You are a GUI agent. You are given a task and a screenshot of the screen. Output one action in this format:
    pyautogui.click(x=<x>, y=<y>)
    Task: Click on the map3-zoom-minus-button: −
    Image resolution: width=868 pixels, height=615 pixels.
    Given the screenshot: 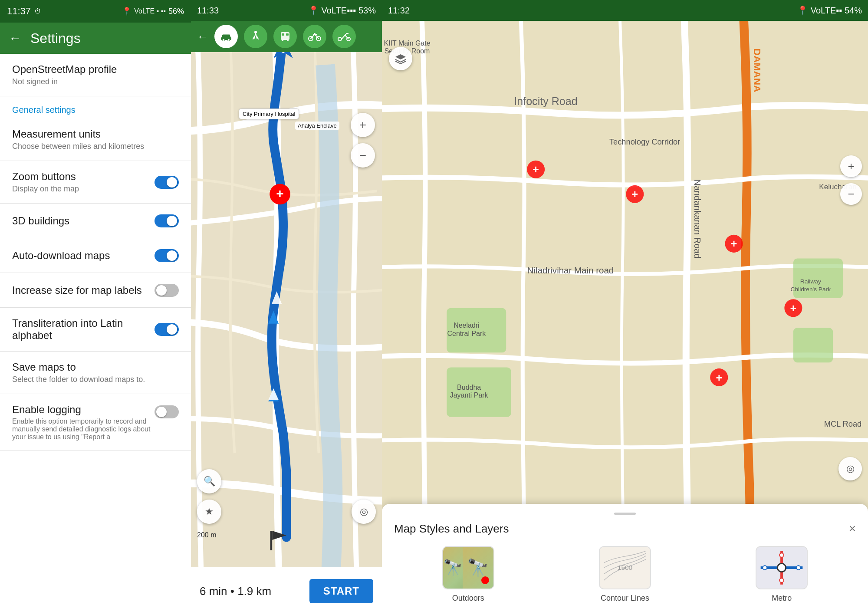 What is the action you would take?
    pyautogui.click(x=851, y=194)
    